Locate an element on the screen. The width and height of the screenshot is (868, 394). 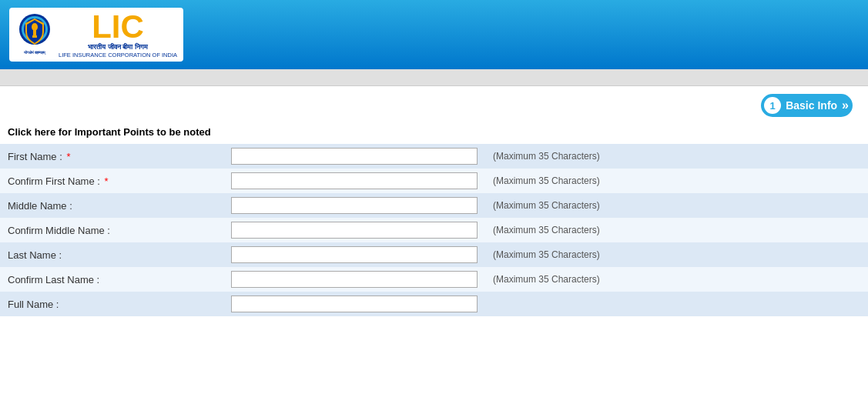
nav-bar is located at coordinates (434, 78).